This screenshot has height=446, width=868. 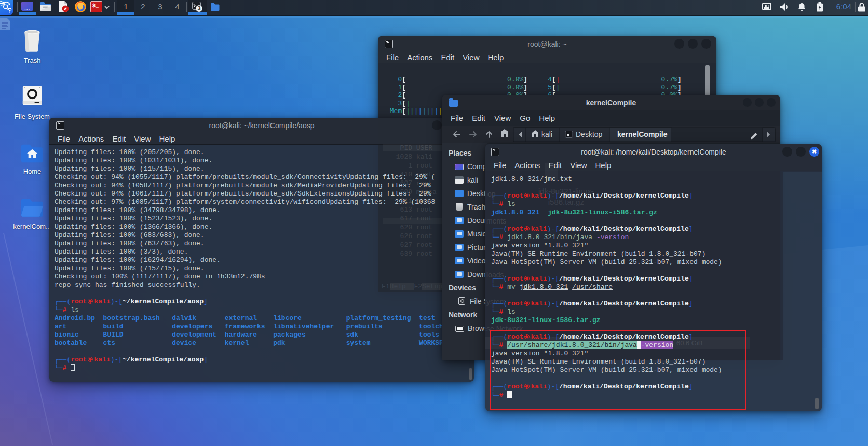 I want to click on svg-text: kali, so click(x=547, y=134).